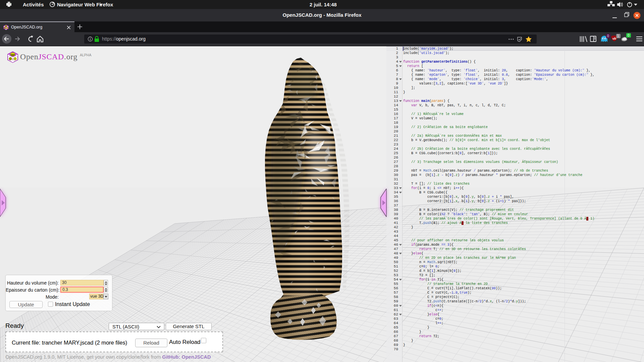 Image resolution: width=644 pixels, height=362 pixels. What do you see at coordinates (34, 5) in the screenshot?
I see `svg-text: Activités` at bounding box center [34, 5].